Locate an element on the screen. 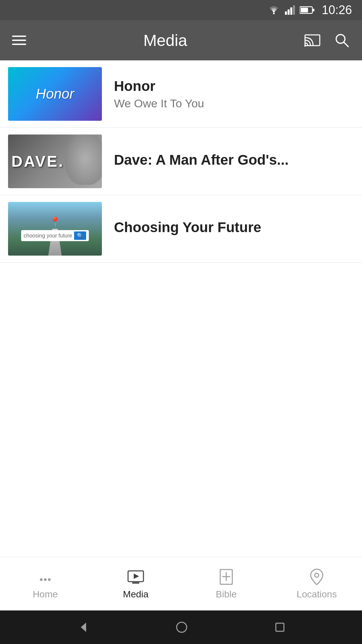 This screenshot has height=644, width=362. nav-label-media: Media is located at coordinates (136, 594).